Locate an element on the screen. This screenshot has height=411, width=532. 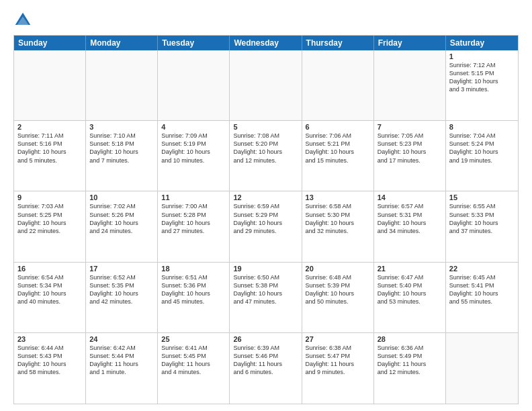
day-info: Sunrise: 7:02 AM Sunset: 5:26 PM Dayligh… is located at coordinates (122, 219).